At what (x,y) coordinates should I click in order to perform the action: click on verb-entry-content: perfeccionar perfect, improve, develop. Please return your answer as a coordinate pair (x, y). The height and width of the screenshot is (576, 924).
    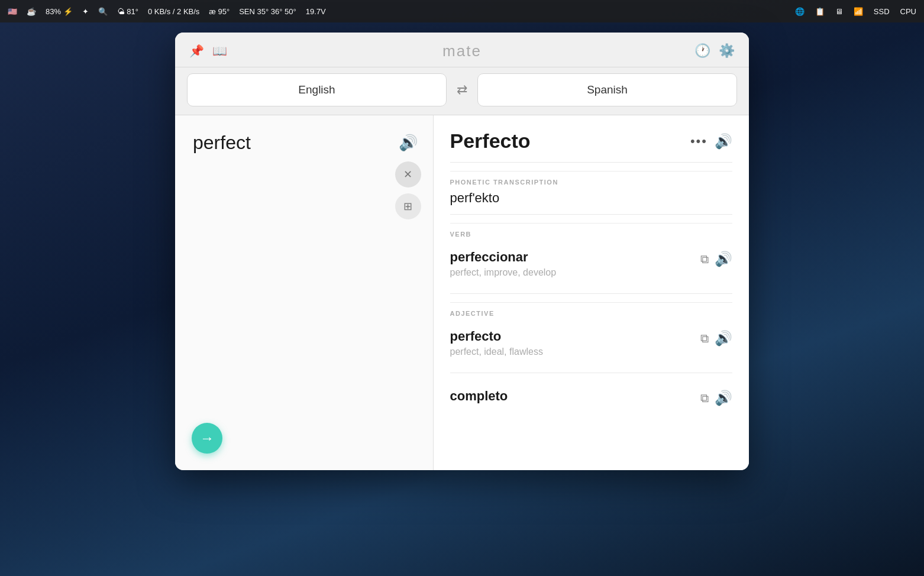
    Looking at the image, I should click on (573, 264).